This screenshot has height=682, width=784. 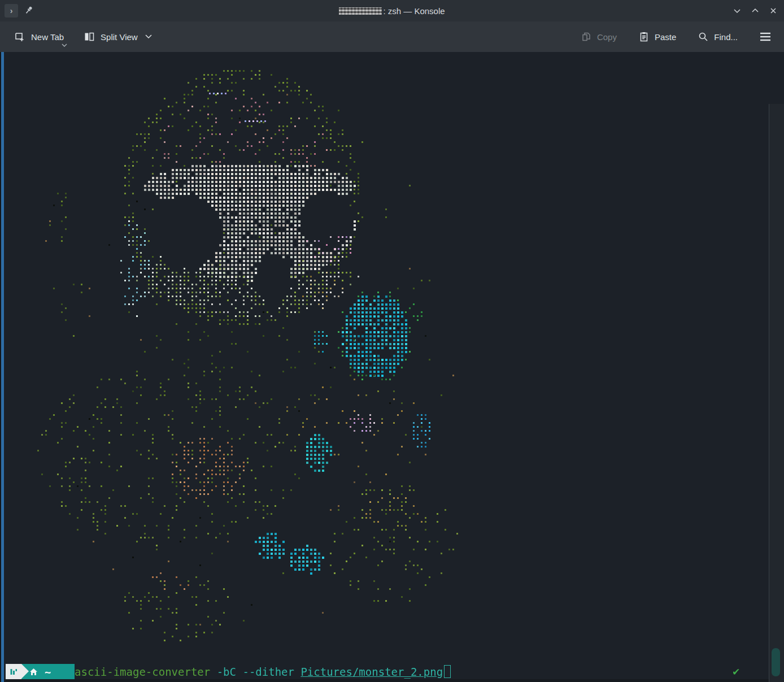 What do you see at coordinates (142, 672) in the screenshot?
I see `command-part: ascii-image-converter` at bounding box center [142, 672].